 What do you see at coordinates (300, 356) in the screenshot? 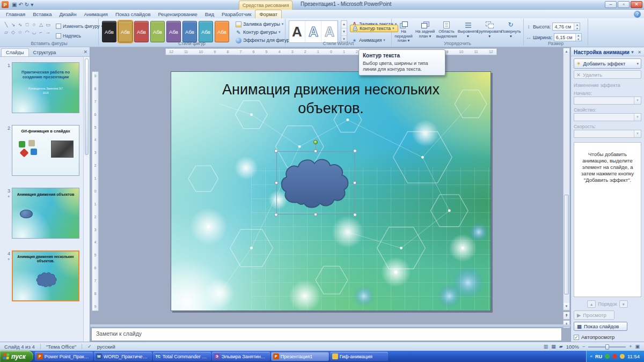
I see `taskbar-button: PПрезентация1` at bounding box center [300, 356].